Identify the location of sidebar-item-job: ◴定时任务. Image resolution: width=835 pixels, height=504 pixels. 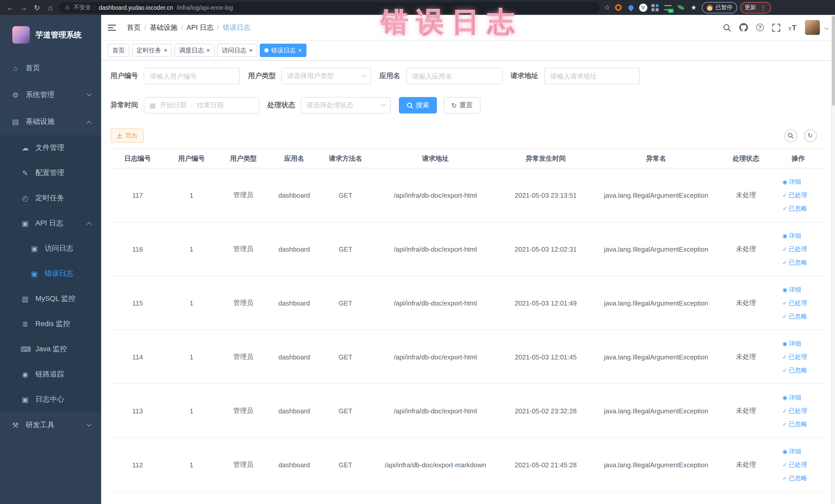
(50, 198).